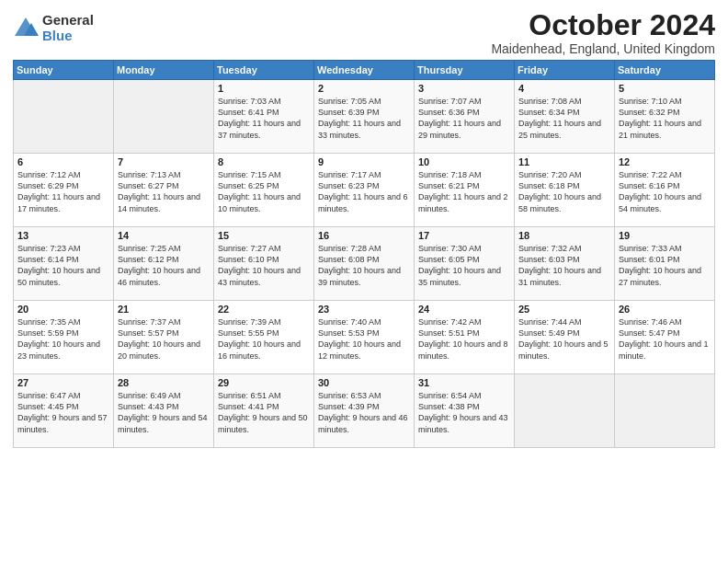 The height and width of the screenshot is (563, 728). I want to click on week-row-1: 6Sunrise: 7:12 AM Sunset: 6:29 PM Daylig…, so click(364, 190).